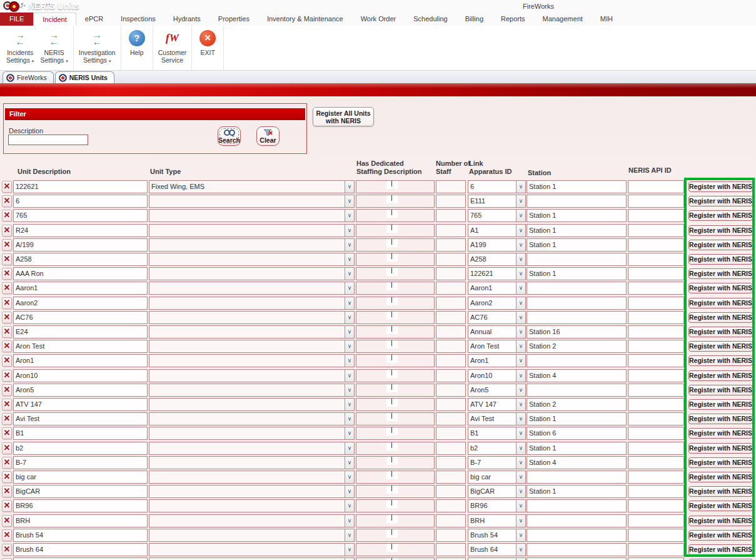 The height and width of the screenshot is (560, 756). Describe the element at coordinates (496, 448) in the screenshot. I see `link-apparatus-dropdown: b2∨` at that location.